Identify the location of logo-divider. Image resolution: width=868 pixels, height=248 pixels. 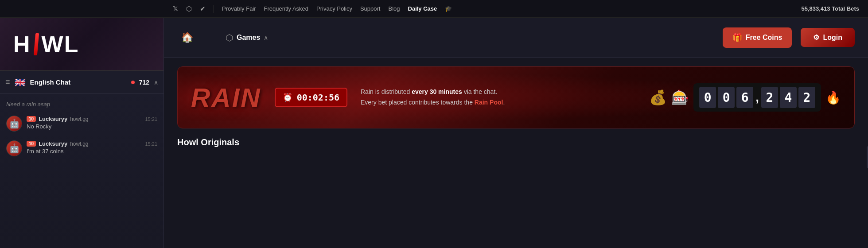
(36, 44).